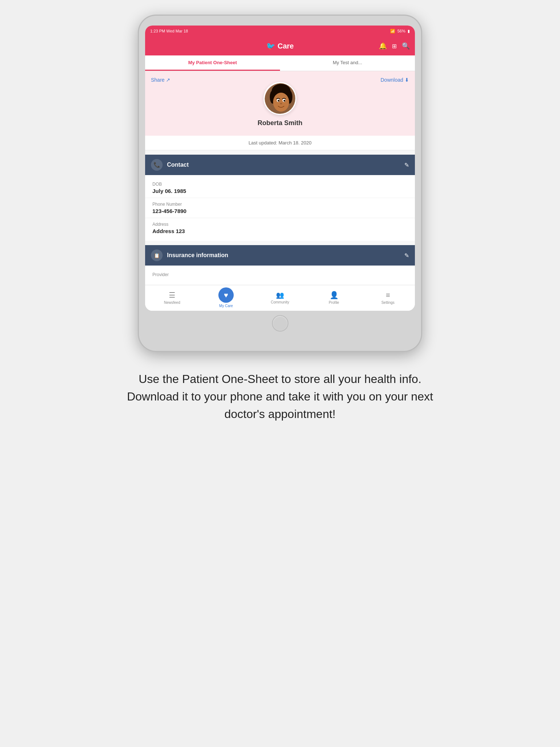  I want to click on tab-patient-one-sheet: My Patient One-Sheet, so click(213, 63).